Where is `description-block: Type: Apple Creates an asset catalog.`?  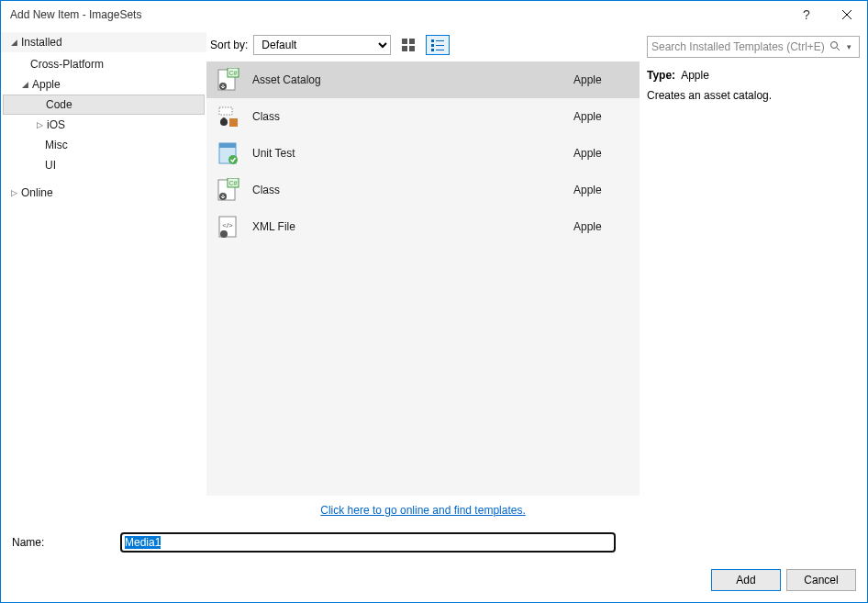
description-block: Type: Apple Creates an asset catalog. is located at coordinates (753, 85).